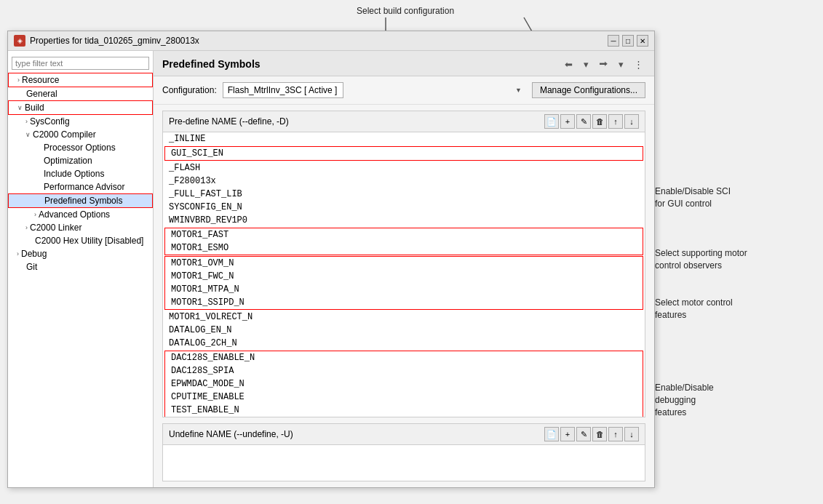 This screenshot has height=504, width=823. I want to click on undef-down-btn: ↓, so click(632, 434).